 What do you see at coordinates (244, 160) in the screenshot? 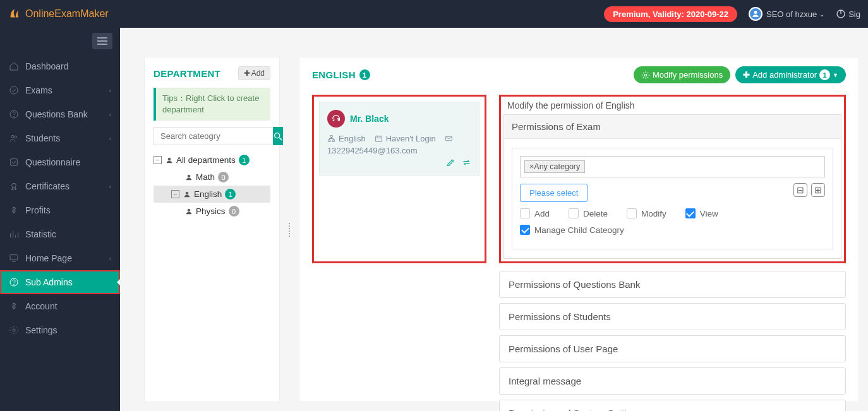
I see `count-badge: 1` at bounding box center [244, 160].